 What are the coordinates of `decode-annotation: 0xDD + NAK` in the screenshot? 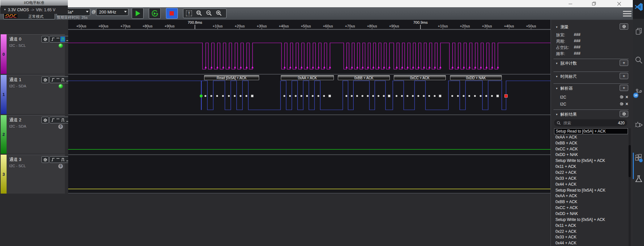 It's located at (476, 78).